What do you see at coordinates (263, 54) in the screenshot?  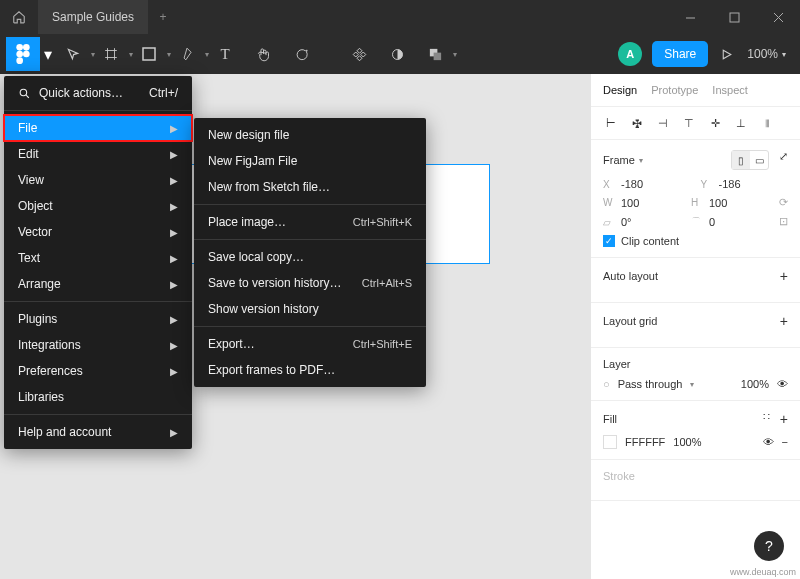 I see `hand-tool-icon` at bounding box center [263, 54].